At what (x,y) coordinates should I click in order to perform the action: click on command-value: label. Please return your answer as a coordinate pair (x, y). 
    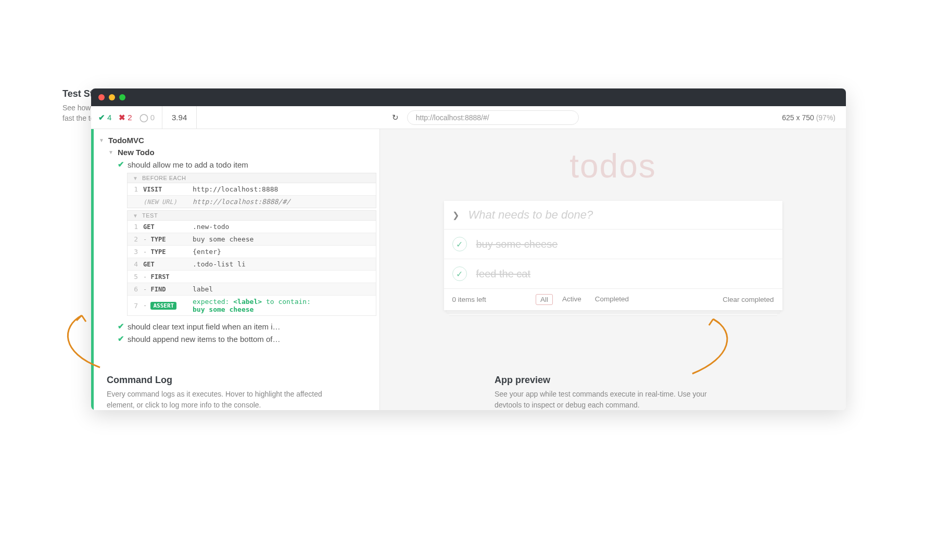
    Looking at the image, I should click on (283, 289).